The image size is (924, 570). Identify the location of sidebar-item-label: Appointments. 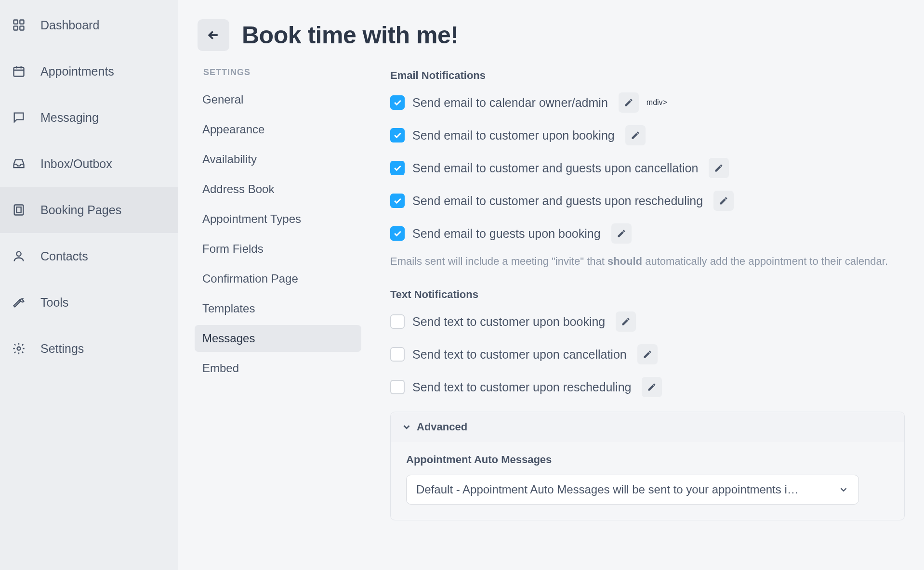
(77, 71).